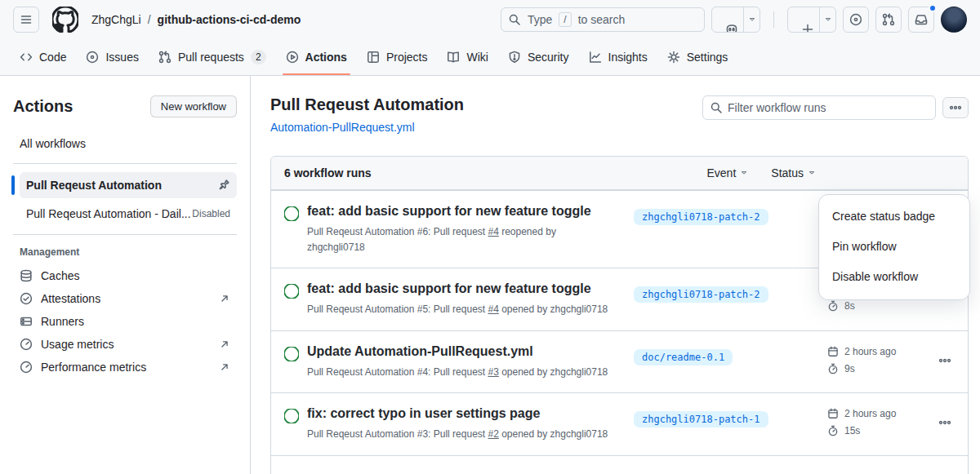 The image size is (980, 474). What do you see at coordinates (889, 20) in the screenshot?
I see `pull-requests-global-button` at bounding box center [889, 20].